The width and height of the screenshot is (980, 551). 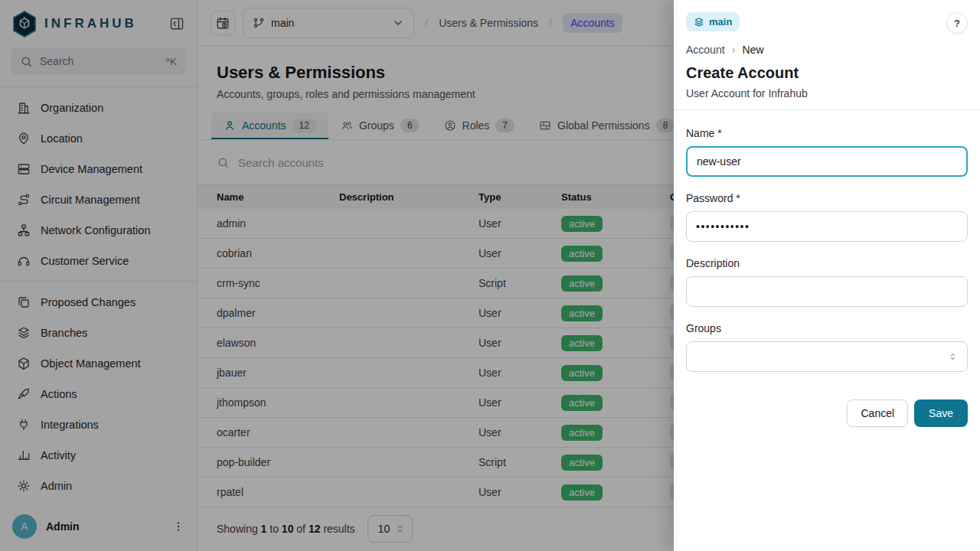 What do you see at coordinates (952, 357) in the screenshot?
I see `caret-up-down-icon` at bounding box center [952, 357].